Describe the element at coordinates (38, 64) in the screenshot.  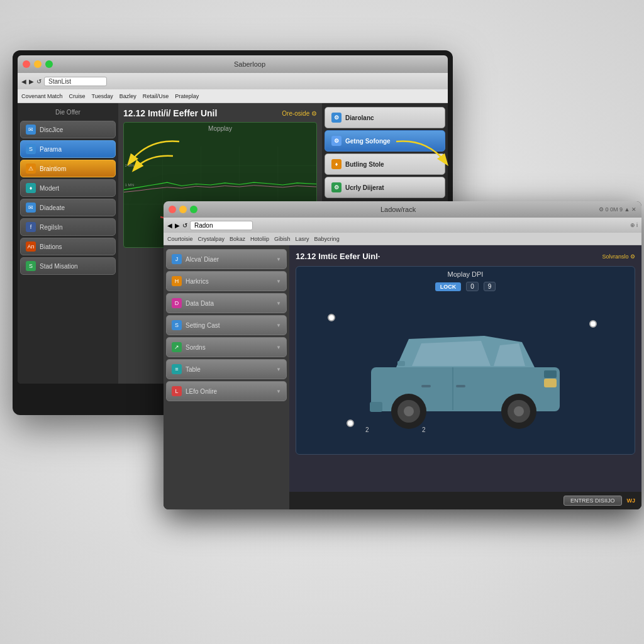
I see `back-min-btn` at that location.